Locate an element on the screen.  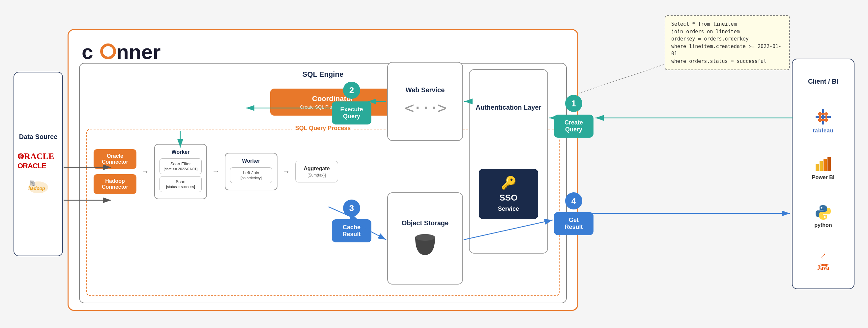
tableau-logo: tableau is located at coordinates (823, 121).